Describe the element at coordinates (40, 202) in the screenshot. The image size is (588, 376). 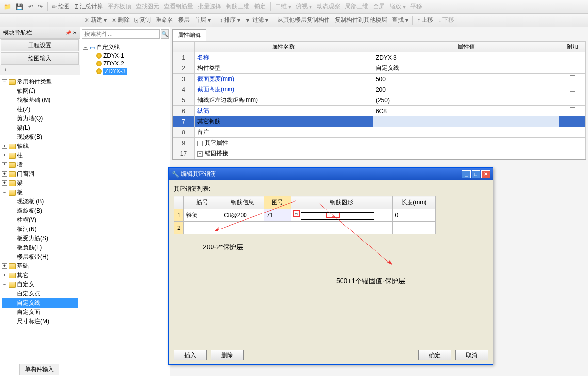
I see `tree-item-board-0: 现浇板 (B)` at that location.